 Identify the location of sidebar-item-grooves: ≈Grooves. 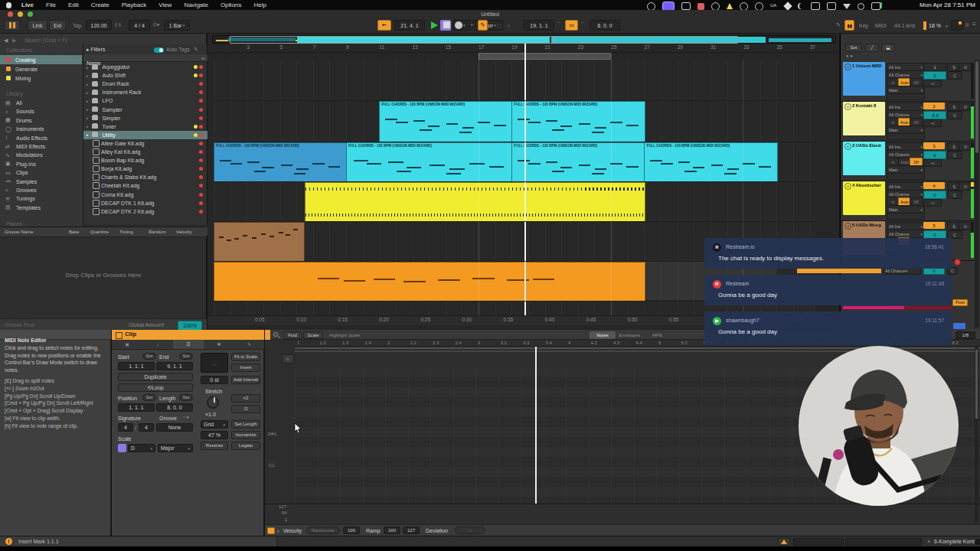
(41, 190).